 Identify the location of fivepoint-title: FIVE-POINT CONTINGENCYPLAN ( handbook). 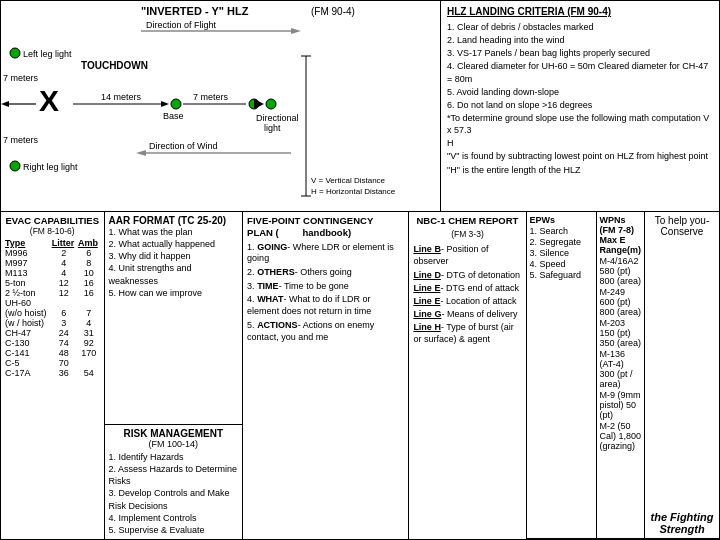
(326, 228).